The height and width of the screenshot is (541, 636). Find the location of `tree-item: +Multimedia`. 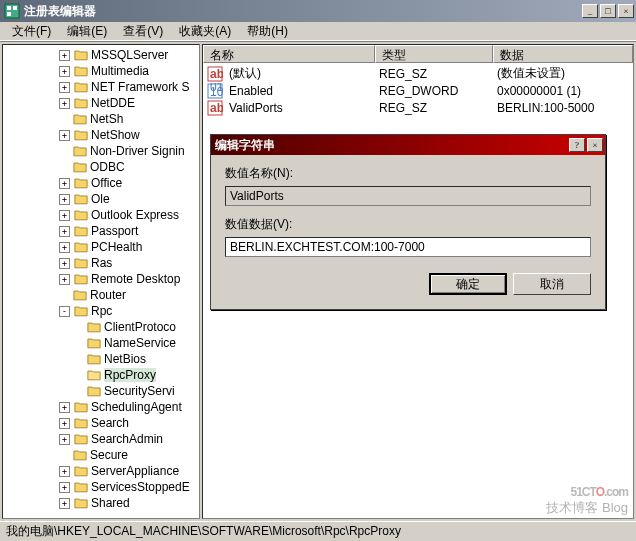

tree-item: +Multimedia is located at coordinates (101, 71).